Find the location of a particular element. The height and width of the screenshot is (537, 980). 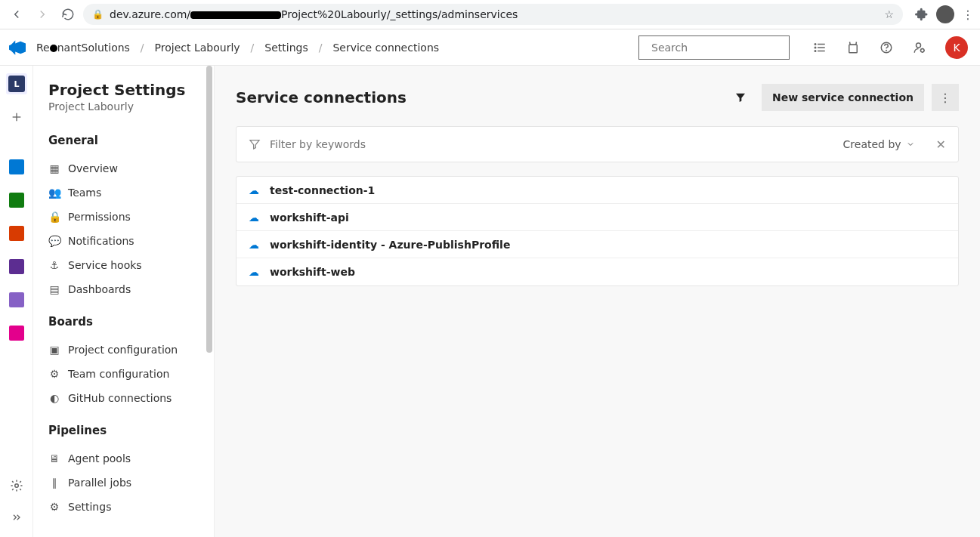

chrome-menu-icon: ⋮ is located at coordinates (968, 15).